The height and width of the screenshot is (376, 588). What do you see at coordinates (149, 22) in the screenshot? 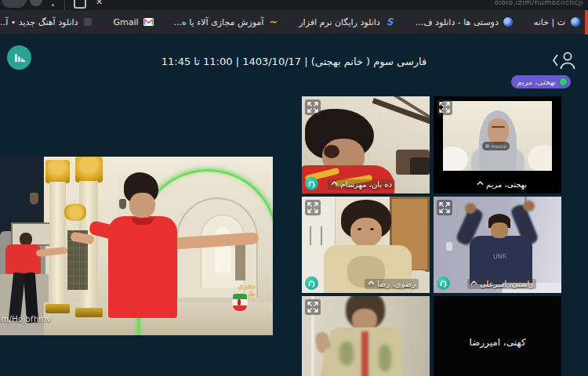
I see `gmail-icon` at bounding box center [149, 22].